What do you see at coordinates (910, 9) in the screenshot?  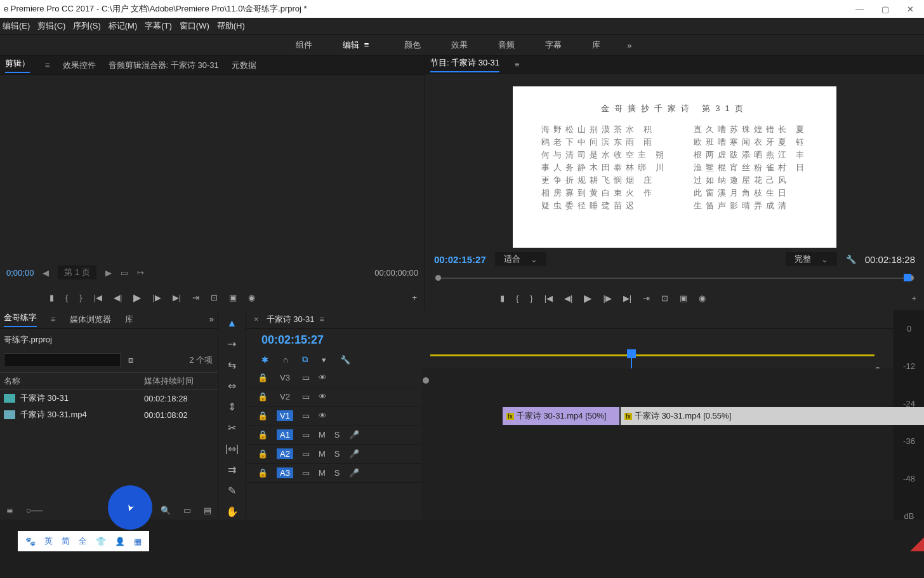 I see `close-button: ✕` at bounding box center [910, 9].